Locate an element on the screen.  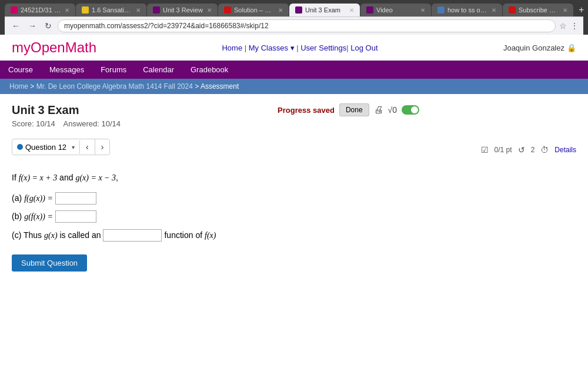
breadcrumb-home: Home is located at coordinates (19, 86).